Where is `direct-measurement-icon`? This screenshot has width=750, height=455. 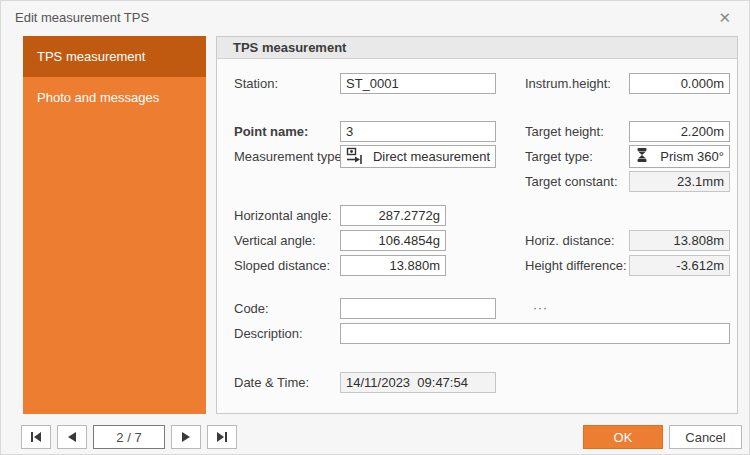
direct-measurement-icon is located at coordinates (354, 157).